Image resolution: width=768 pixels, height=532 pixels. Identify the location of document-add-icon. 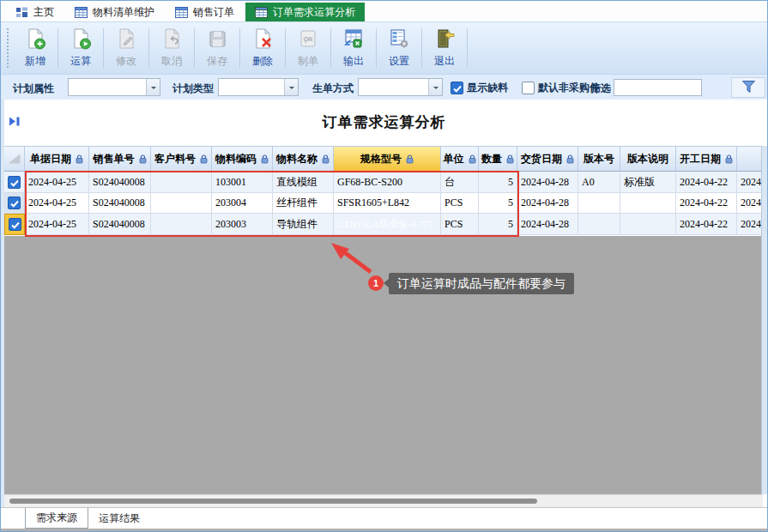
(35, 40).